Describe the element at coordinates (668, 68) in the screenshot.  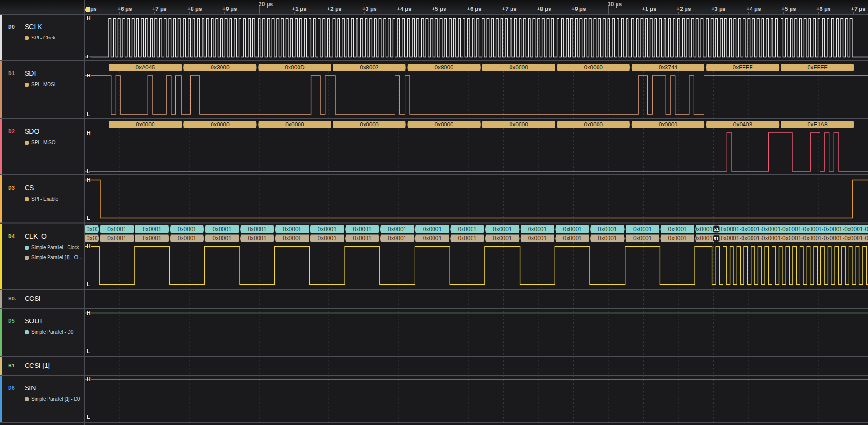
I see `svg-text: 0x3744` at that location.